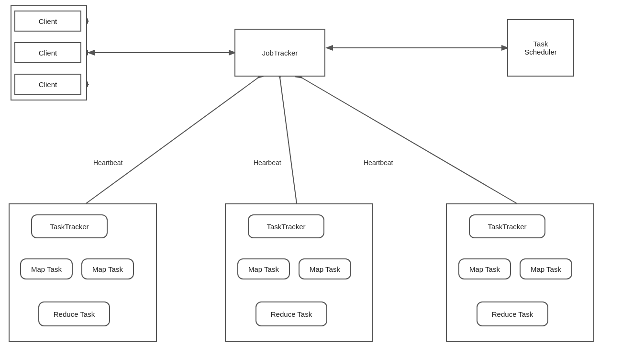 The height and width of the screenshot is (357, 644). What do you see at coordinates (48, 21) in the screenshot?
I see `client1-box: Client` at bounding box center [48, 21].